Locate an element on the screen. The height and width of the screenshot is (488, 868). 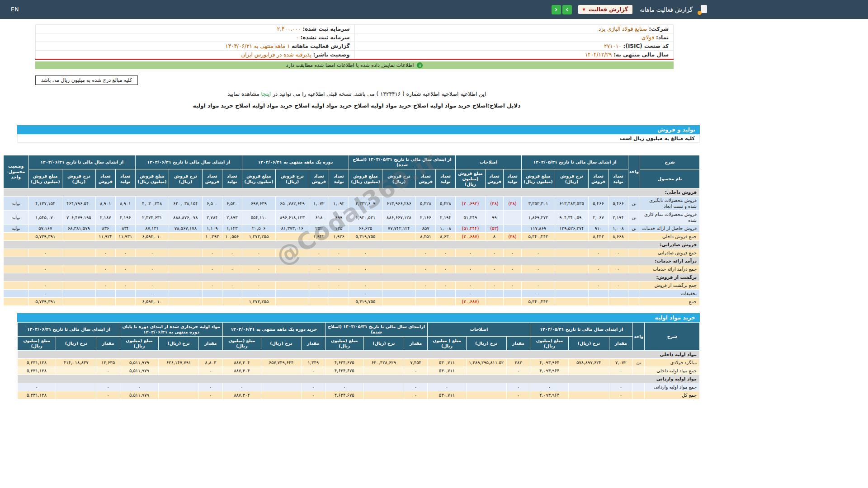
value-cell: ۶۲۰,۴۲۸,۶۲۹ is located at coordinates (383, 362).